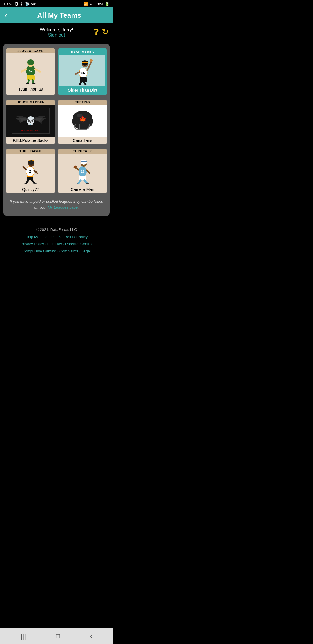 The image size is (313, 644). Describe the element at coordinates (31, 171) in the screenshot. I see `team-card-5: THE LEAGUE 2` at that location.